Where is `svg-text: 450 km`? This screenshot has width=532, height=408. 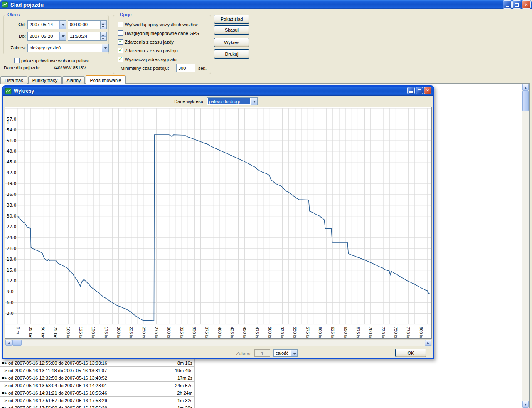 svg-text: 450 km is located at coordinates (244, 333).